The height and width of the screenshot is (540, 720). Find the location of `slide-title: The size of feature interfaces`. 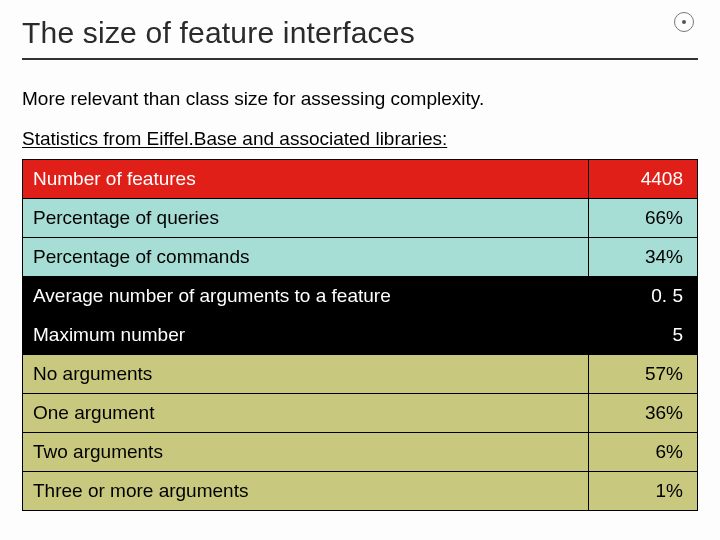

slide-title: The size of feature interfaces is located at coordinates (360, 35).